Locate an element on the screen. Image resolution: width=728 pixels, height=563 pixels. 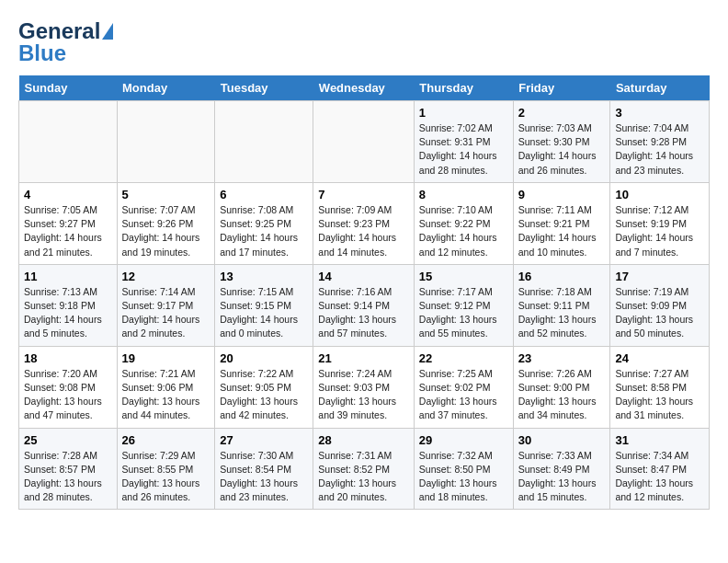
day-number: 29 is located at coordinates (463, 440).